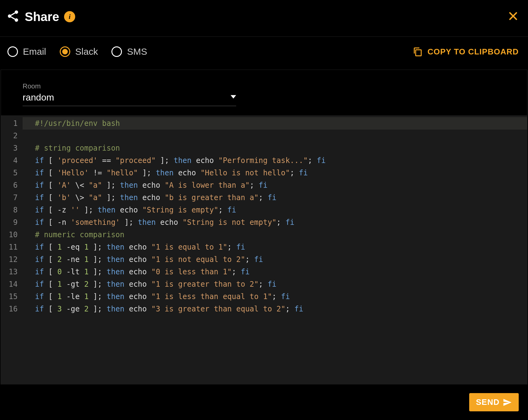 This screenshot has width=528, height=420. I want to click on line-number: 2, so click(12, 136).